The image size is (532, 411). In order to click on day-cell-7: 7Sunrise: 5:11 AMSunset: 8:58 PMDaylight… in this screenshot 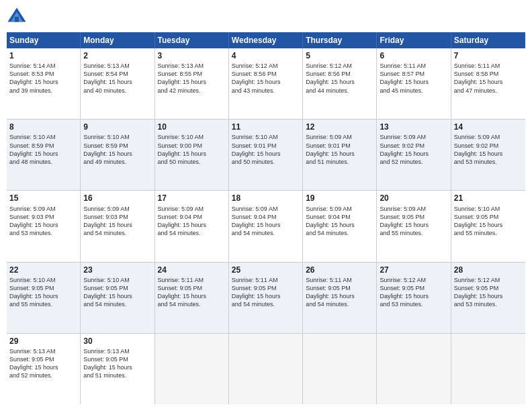, I will do `click(488, 83)`.